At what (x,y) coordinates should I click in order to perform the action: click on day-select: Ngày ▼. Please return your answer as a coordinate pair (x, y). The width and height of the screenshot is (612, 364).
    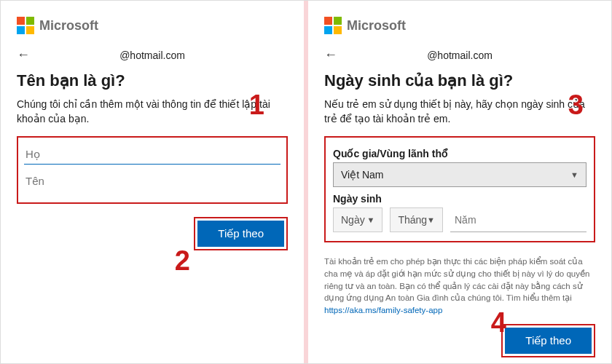
    Looking at the image, I should click on (358, 220).